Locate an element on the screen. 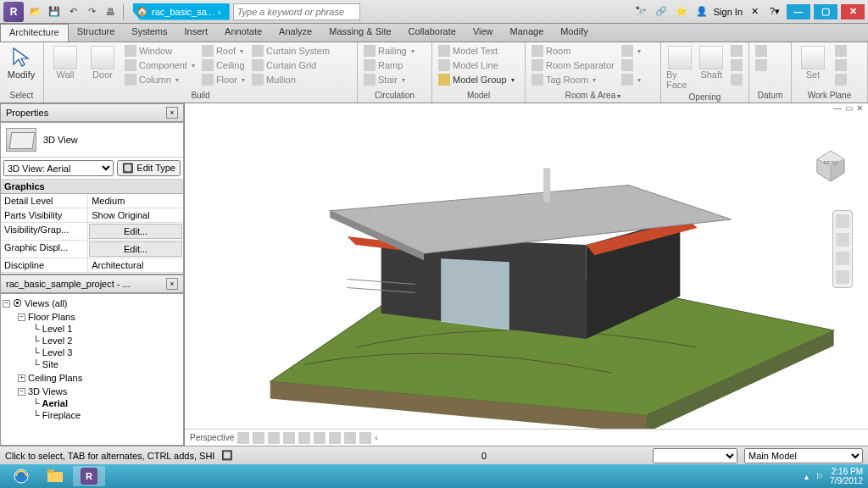 The image size is (868, 488). tree-item: └ Level 3 is located at coordinates (53, 352).